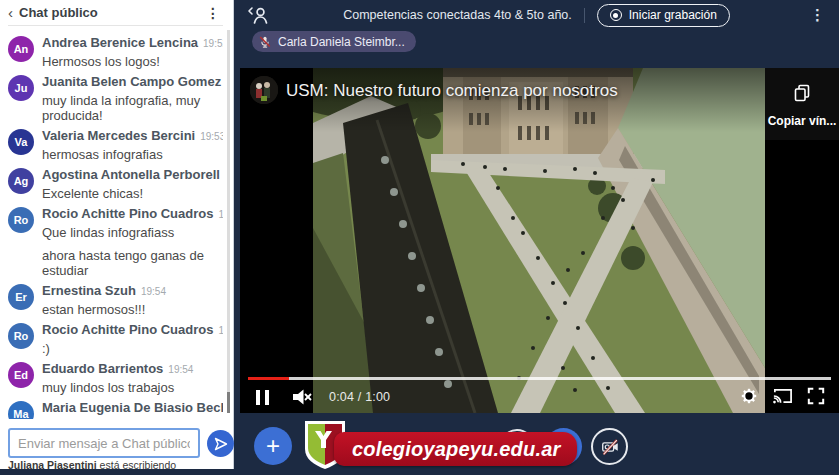 The height and width of the screenshot is (475, 839). What do you see at coordinates (132, 82) in the screenshot?
I see `sender-name: Juanita Belen Campo Gomez` at bounding box center [132, 82].